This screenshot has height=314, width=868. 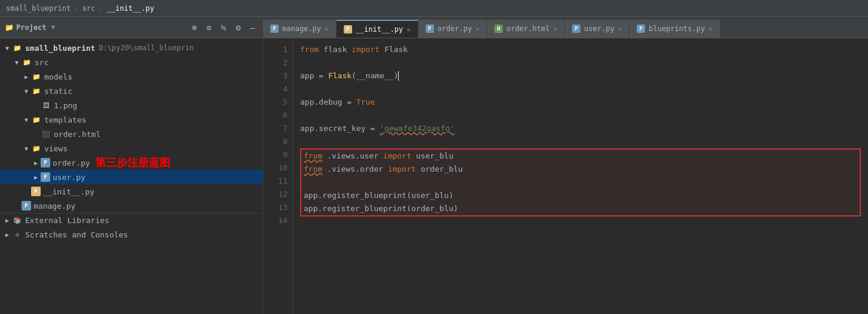 I want to click on tree-item-orderhtml: ⬛ order.html, so click(x=132, y=134).